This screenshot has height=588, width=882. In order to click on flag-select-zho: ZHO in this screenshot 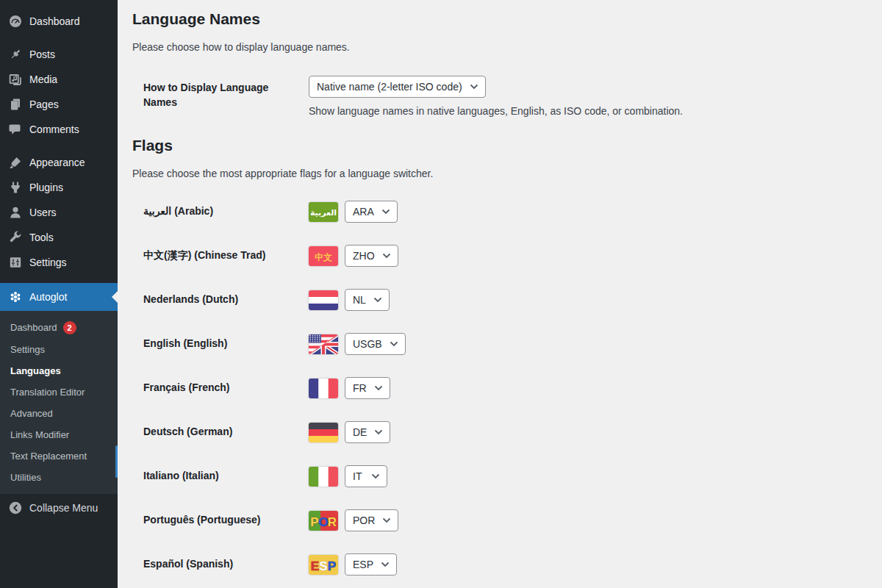, I will do `click(372, 256)`.